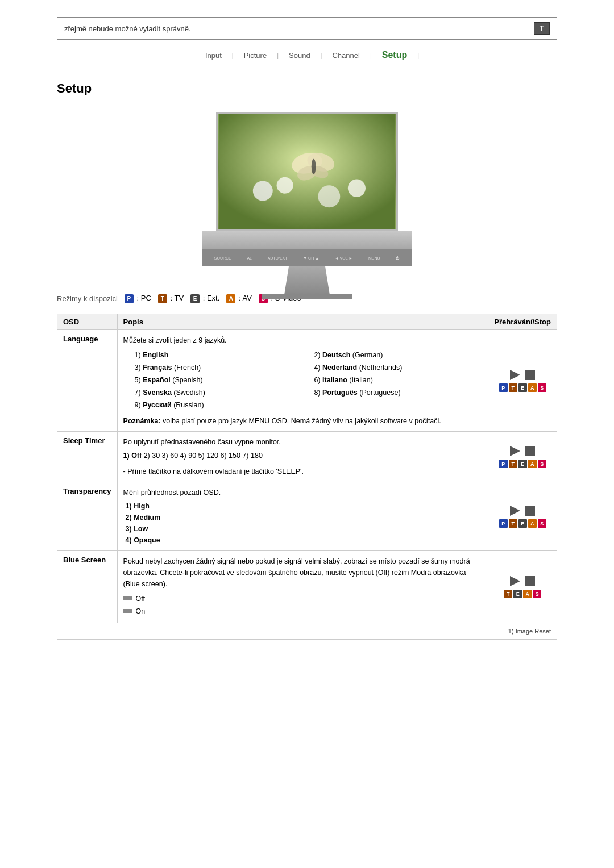 Image resolution: width=614 pixels, height=868 pixels. What do you see at coordinates (522, 581) in the screenshot?
I see `play-stop-blue` at bounding box center [522, 581].